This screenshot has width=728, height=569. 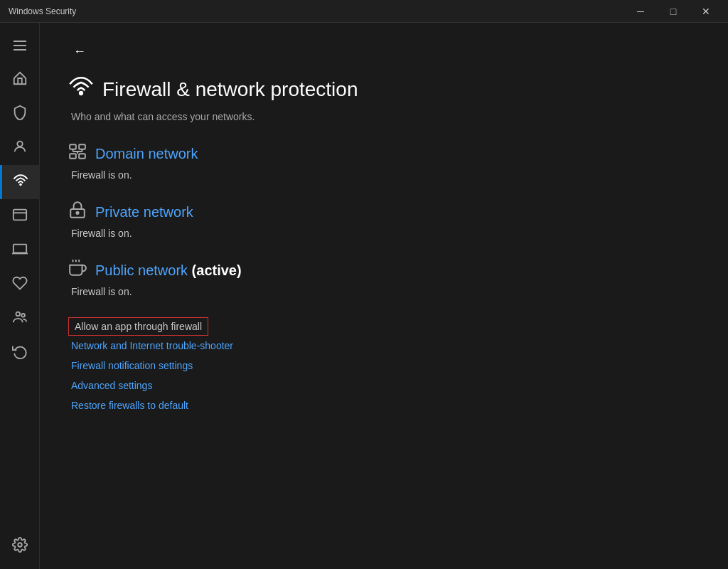 What do you see at coordinates (138, 326) in the screenshot?
I see `allow-app-link: Allow an app through firewall` at bounding box center [138, 326].